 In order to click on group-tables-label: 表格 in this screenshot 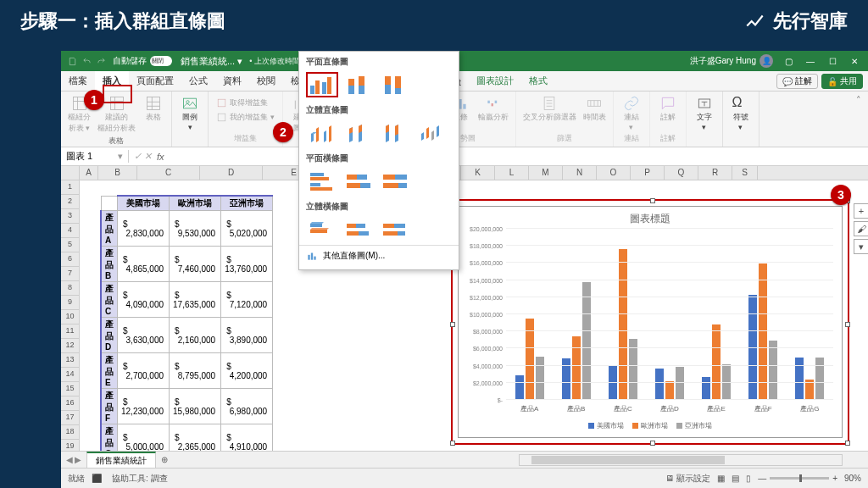, I will do `click(116, 141)`.